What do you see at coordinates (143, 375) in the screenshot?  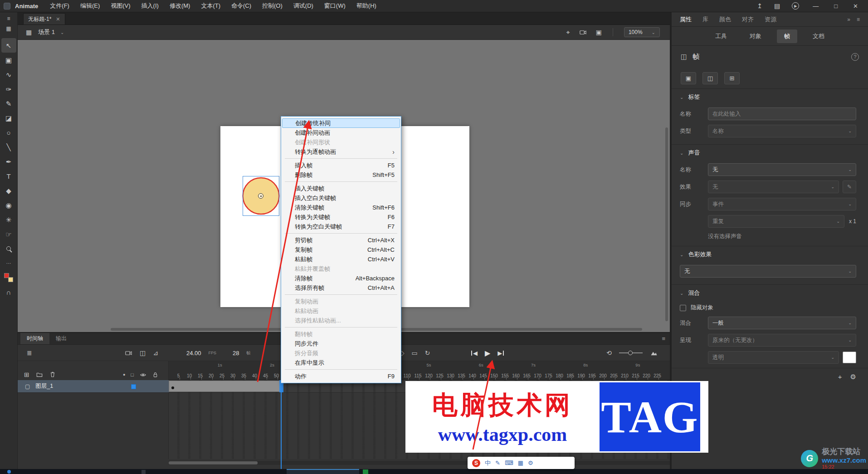 I see `visibility-column-icon` at bounding box center [143, 375].